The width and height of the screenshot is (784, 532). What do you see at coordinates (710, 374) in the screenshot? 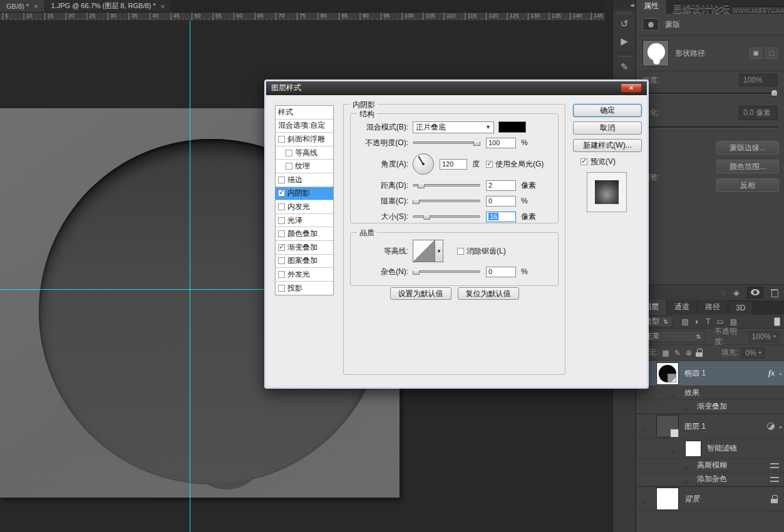
I see `layer-row-0: 椭圆 1fx▲` at bounding box center [710, 374].